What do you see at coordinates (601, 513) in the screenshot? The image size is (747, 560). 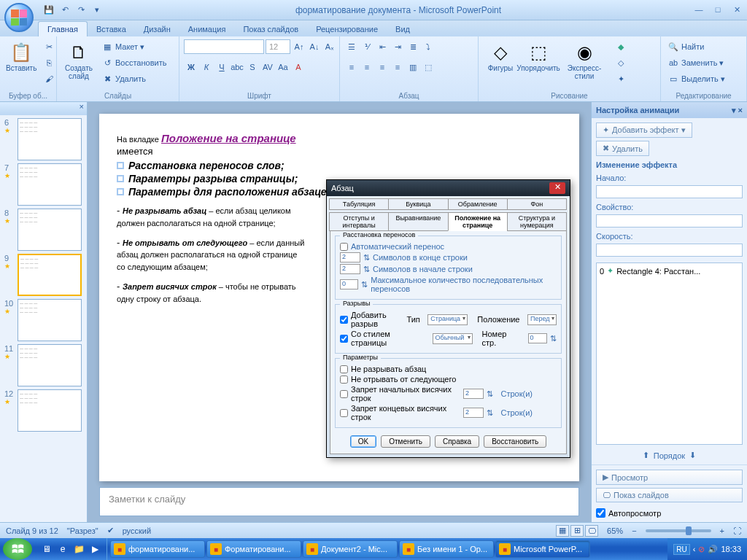 I see `autopreview-checkbox` at bounding box center [601, 513].